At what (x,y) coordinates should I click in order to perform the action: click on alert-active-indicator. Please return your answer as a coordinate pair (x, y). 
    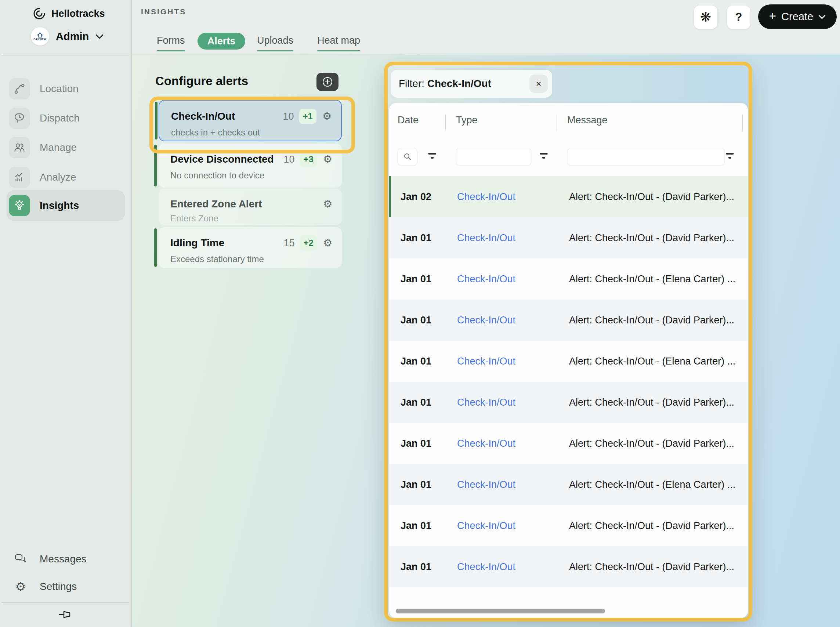
    Looking at the image, I should click on (156, 247).